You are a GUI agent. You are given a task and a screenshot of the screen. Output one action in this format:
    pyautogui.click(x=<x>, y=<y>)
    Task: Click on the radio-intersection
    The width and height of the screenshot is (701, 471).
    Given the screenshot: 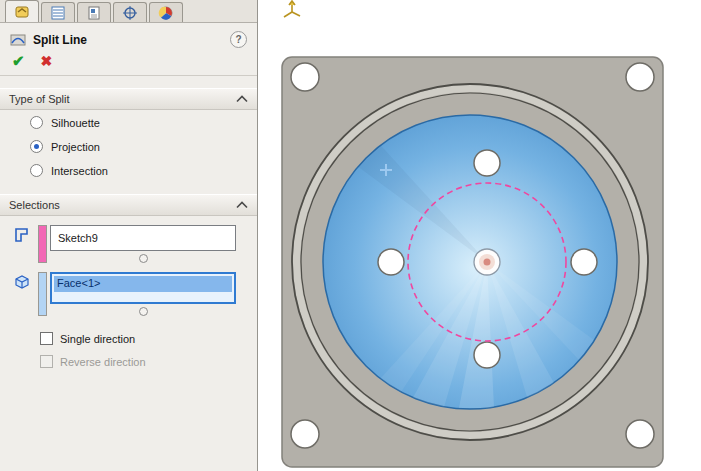 What is the action you would take?
    pyautogui.click(x=36, y=170)
    